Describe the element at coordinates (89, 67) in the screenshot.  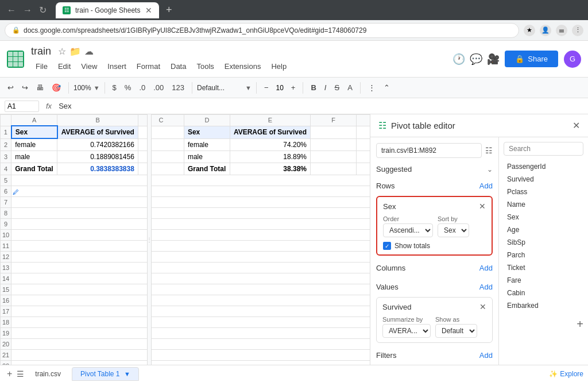
I see `menu-view: View` at that location.